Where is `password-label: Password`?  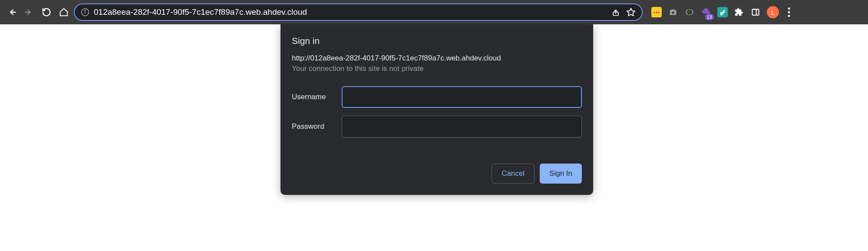
password-label: Password is located at coordinates (317, 127).